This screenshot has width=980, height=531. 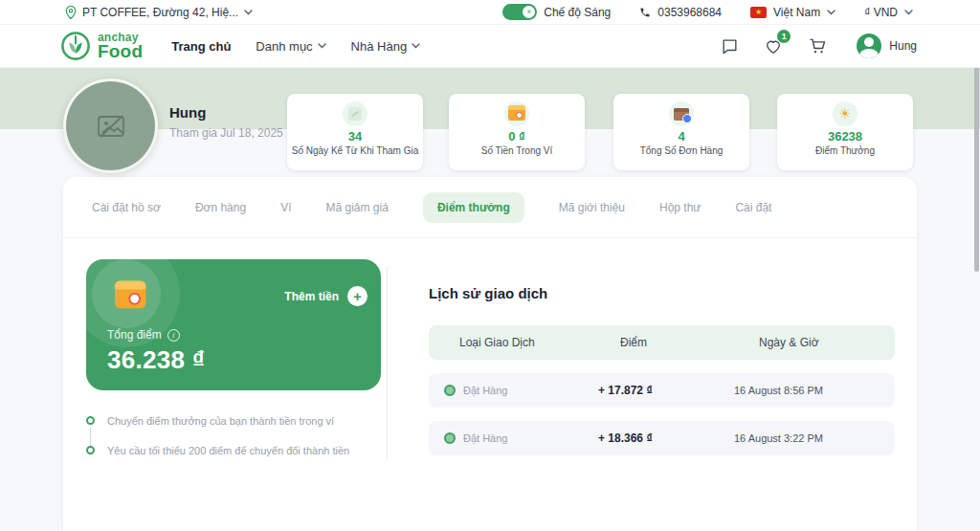 What do you see at coordinates (662, 438) in the screenshot?
I see `transaction-row: Đặt Hàng + 18.366 ₫ 16 August 3:22 PM` at bounding box center [662, 438].